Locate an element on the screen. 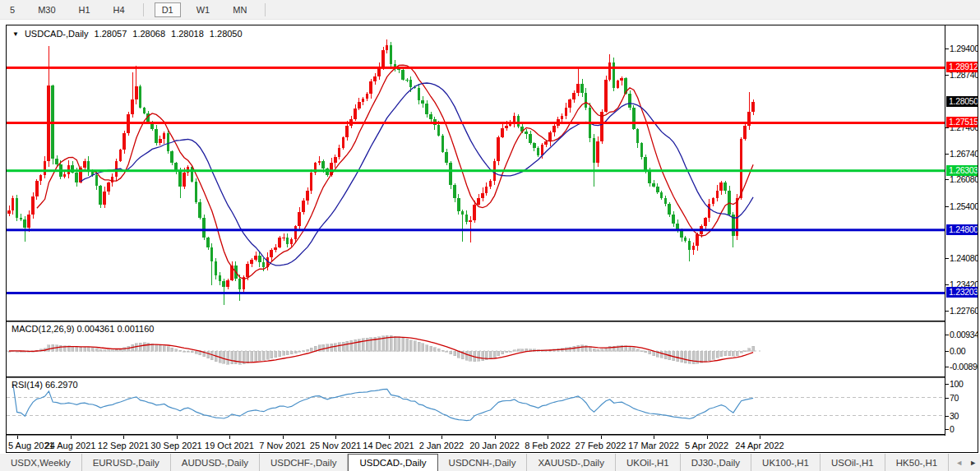 Image resolution: width=980 pixels, height=471 pixels. timeframe-w1: W1 is located at coordinates (204, 10).